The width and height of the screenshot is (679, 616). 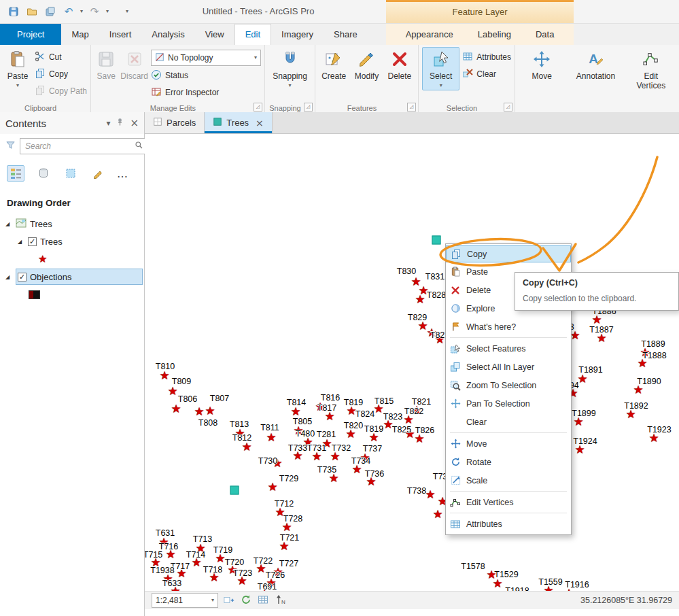 I want to click on layer-objections-checkbox: ✓, so click(x=22, y=277).